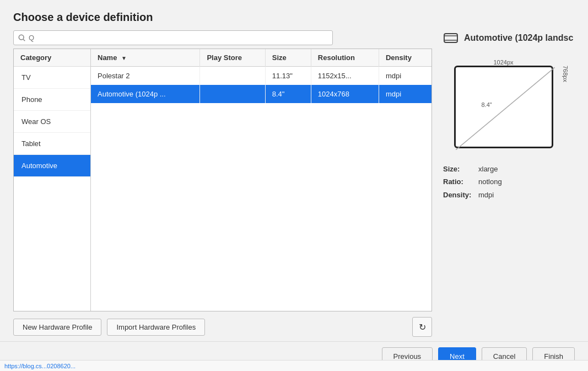 The width and height of the screenshot is (588, 371). What do you see at coordinates (173, 37) in the screenshot?
I see `search-bar` at bounding box center [173, 37].